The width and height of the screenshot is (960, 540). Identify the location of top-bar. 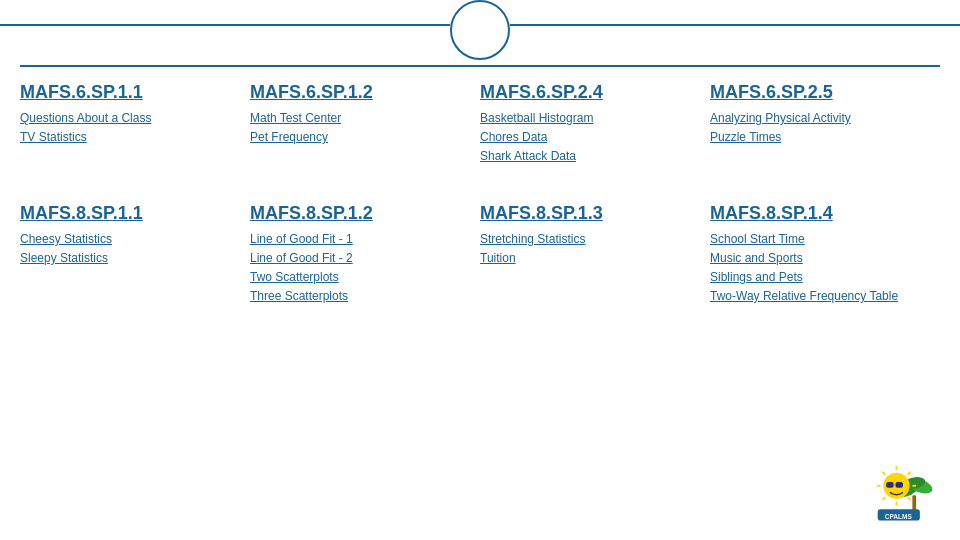
(480, 25).